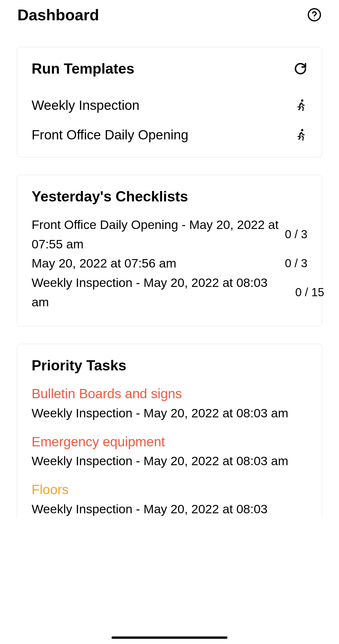 The width and height of the screenshot is (339, 644). Describe the element at coordinates (155, 292) in the screenshot. I see `checklist-label: Weekly Inspection - May 20, 2022 at 08:0…` at that location.